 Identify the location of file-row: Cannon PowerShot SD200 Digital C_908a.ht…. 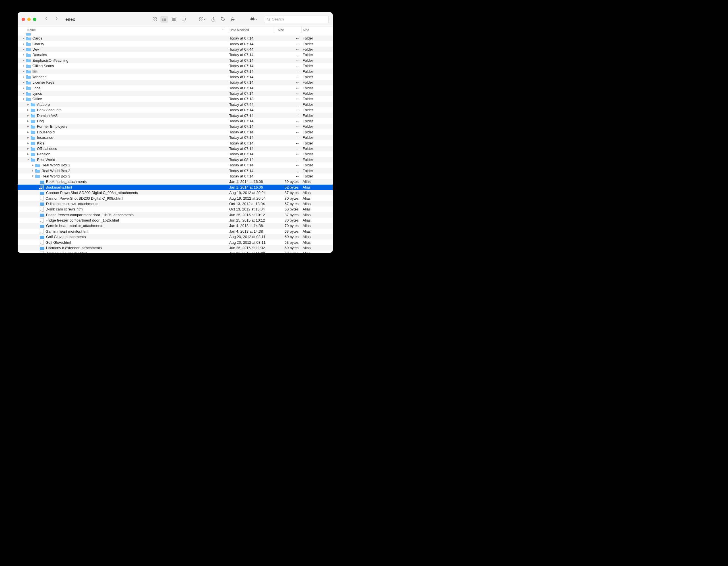
(175, 198).